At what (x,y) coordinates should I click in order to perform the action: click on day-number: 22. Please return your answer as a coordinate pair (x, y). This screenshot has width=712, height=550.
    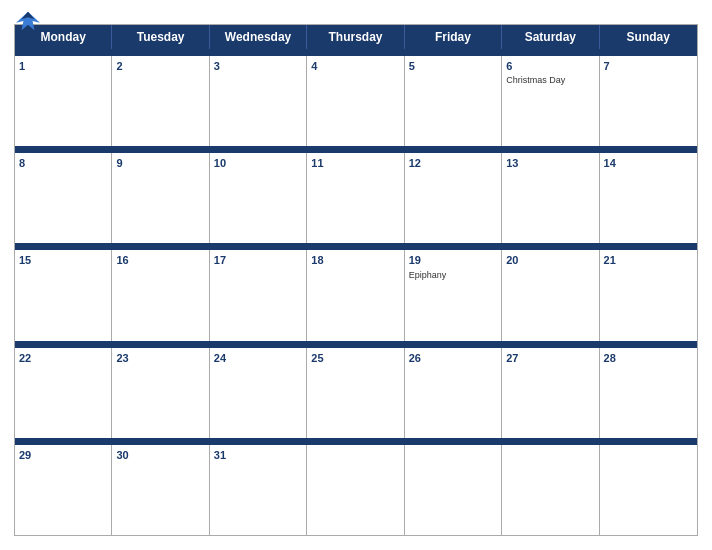
    Looking at the image, I should click on (63, 358).